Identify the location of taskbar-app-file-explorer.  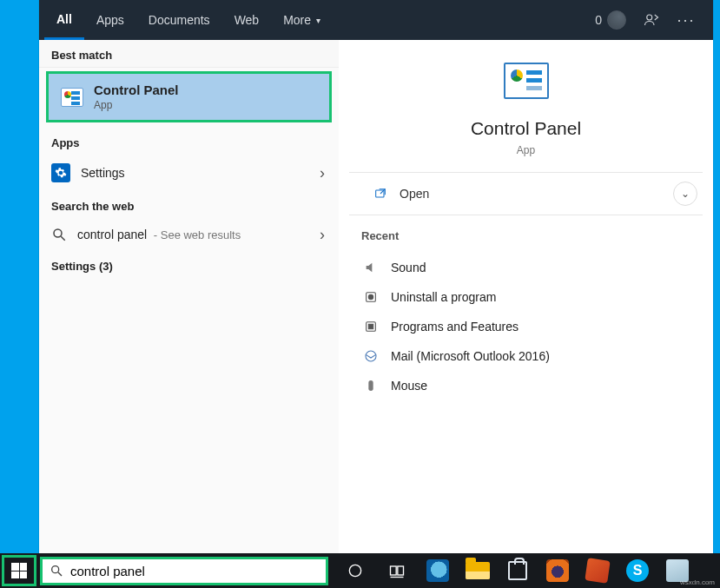
(478, 571).